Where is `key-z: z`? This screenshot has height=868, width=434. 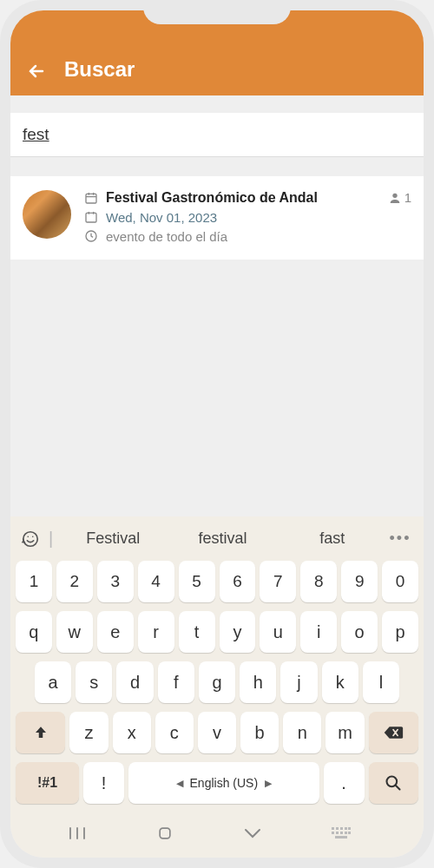 key-z: z is located at coordinates (89, 733).